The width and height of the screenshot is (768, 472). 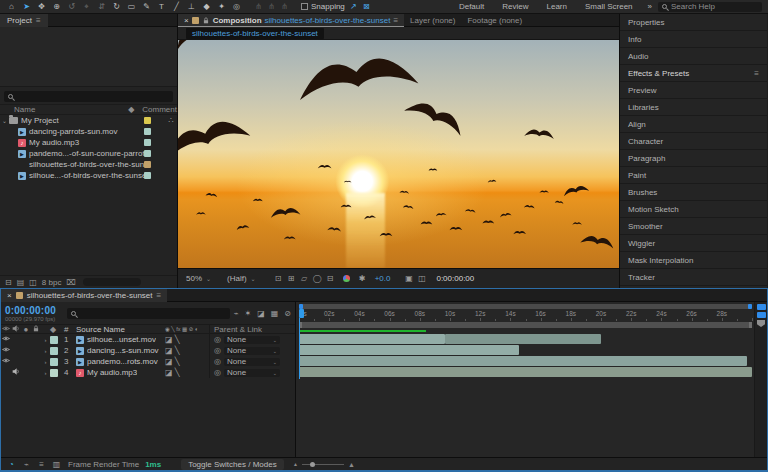 I want to click on workspace-overflow-icon: », so click(x=650, y=6).